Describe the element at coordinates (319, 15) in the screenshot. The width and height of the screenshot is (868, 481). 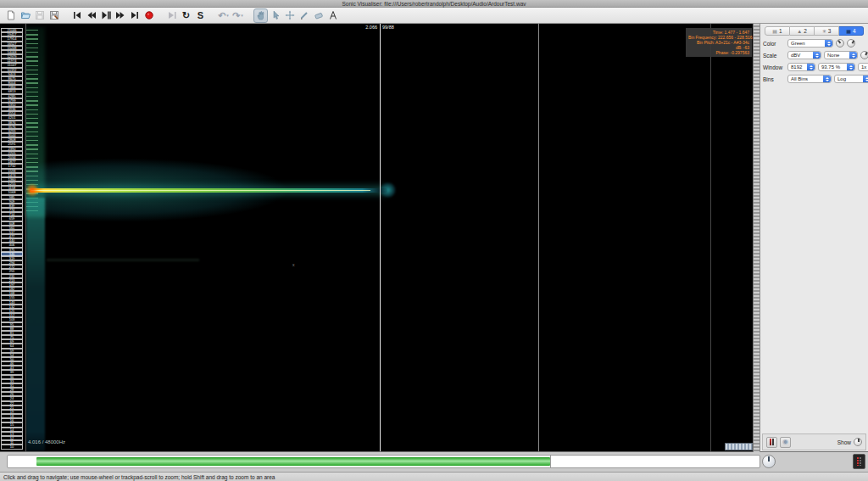
I see `eraser-icon` at that location.